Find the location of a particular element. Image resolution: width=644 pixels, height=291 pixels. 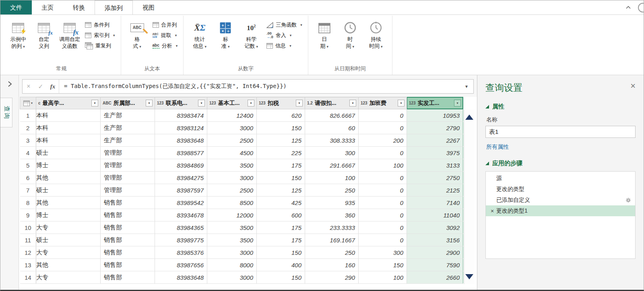

grid-cell: 83987597 is located at coordinates (181, 191).